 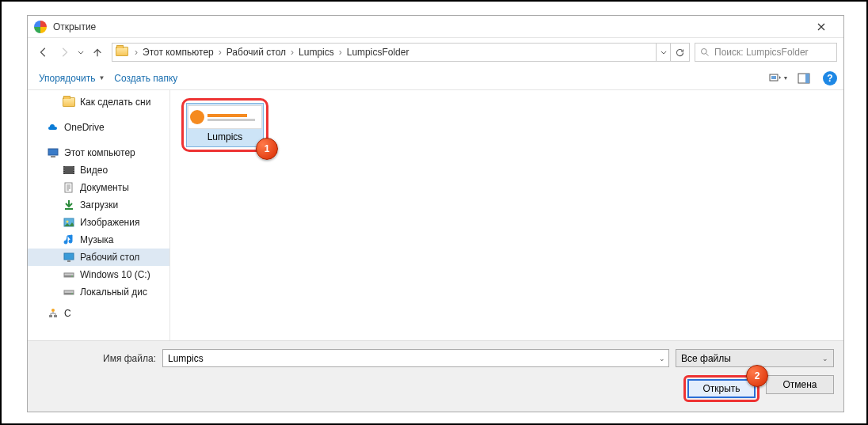 What do you see at coordinates (234, 117) in the screenshot?
I see `preview-text` at bounding box center [234, 117].